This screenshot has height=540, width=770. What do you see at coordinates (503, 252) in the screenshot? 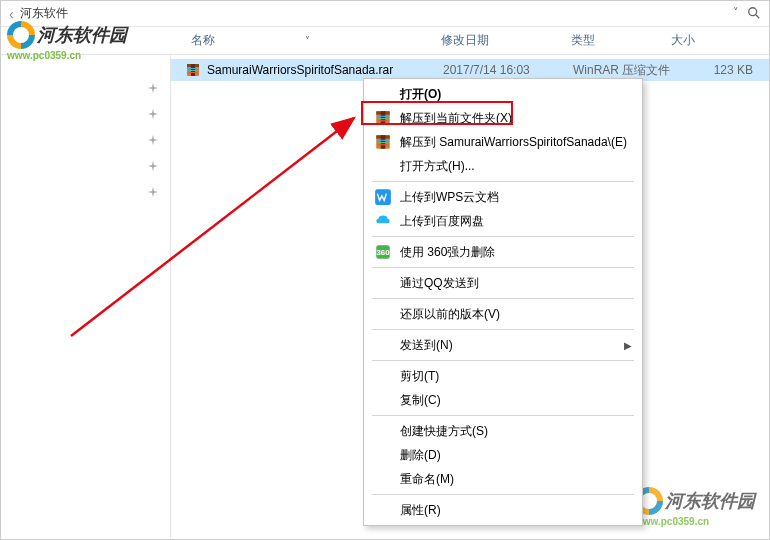
I see `menu-360-delete: 360 使用 360强力删除` at bounding box center [503, 252].